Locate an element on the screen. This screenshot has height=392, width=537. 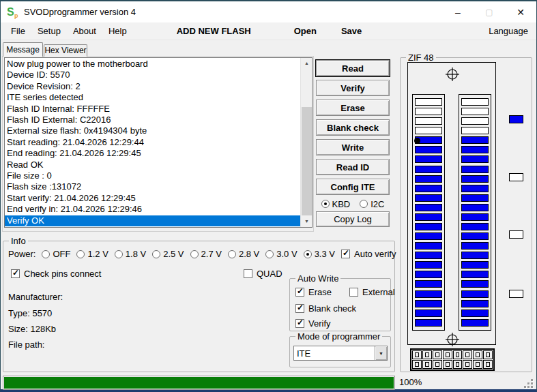
log-line: External size flash: 0x4194304 byte is located at coordinates (153, 131).